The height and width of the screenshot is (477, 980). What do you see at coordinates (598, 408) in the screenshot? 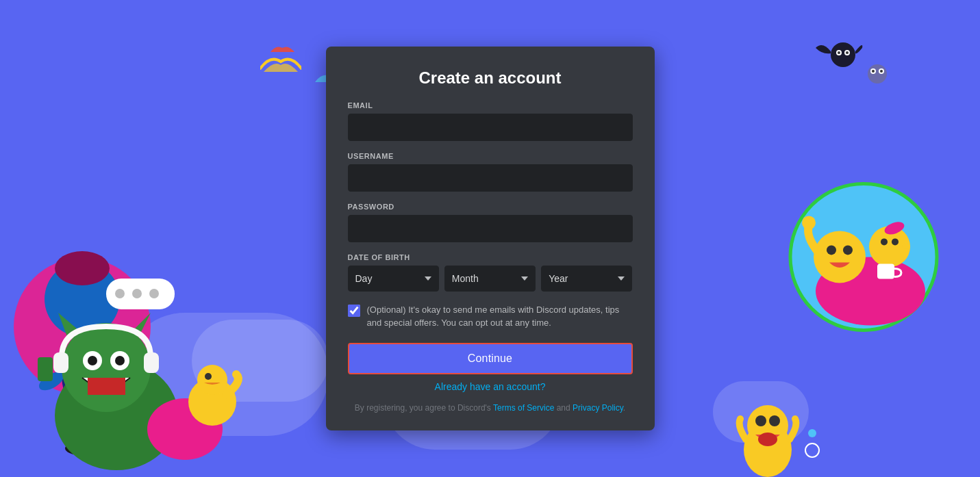
I see `privacy-policy-link: Privacy Policy` at bounding box center [598, 408].